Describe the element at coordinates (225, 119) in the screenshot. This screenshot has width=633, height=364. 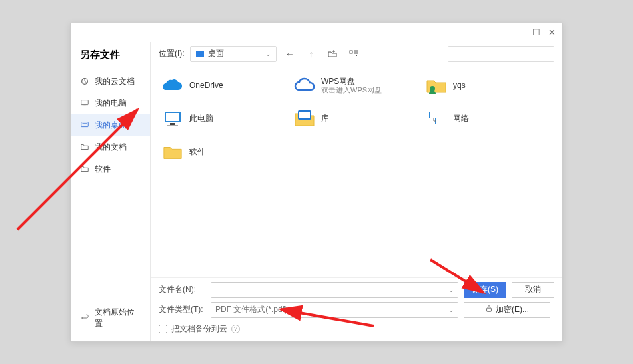
I see `file-item-this-pc: 此电脑` at that location.